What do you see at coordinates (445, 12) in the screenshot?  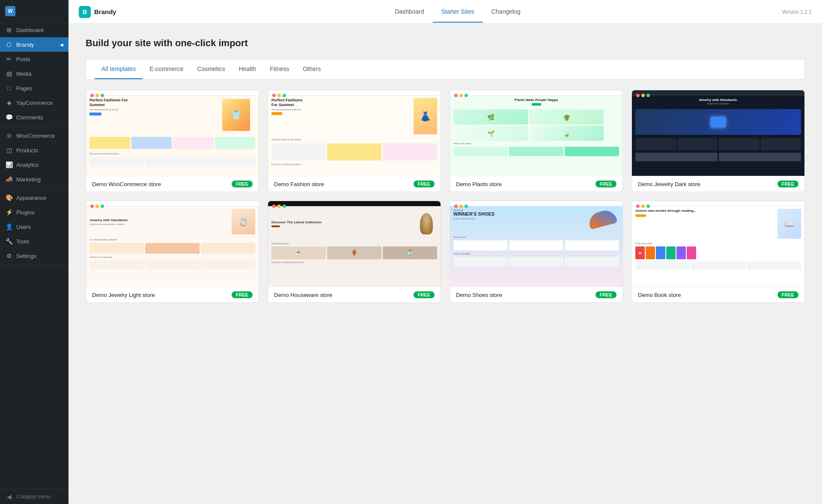 I see `top-navigation: B Brandy Dashboard Starter Sites Changel…` at bounding box center [445, 12].